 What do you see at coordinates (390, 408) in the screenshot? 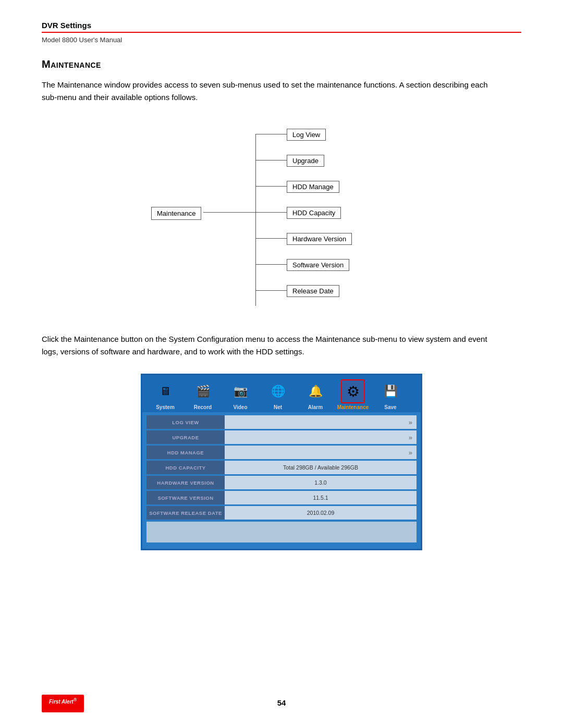
I see `dvr-label-save: Save` at bounding box center [390, 408].